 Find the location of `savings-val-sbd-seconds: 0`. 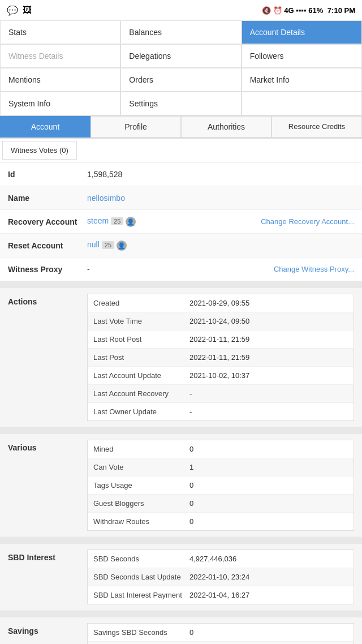

savings-val-sbd-seconds: 0 is located at coordinates (269, 633).